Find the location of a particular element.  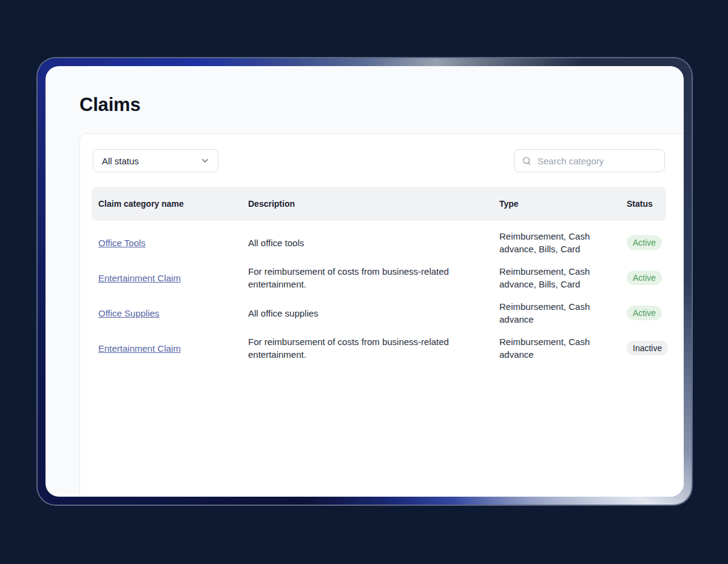

claim-description: All office supplies is located at coordinates (367, 313).